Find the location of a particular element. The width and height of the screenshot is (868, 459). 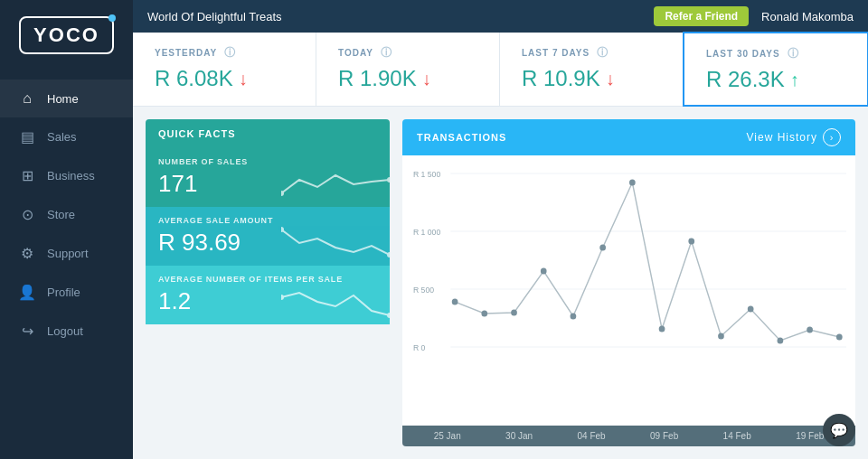

chat-button: 💬 is located at coordinates (839, 430).